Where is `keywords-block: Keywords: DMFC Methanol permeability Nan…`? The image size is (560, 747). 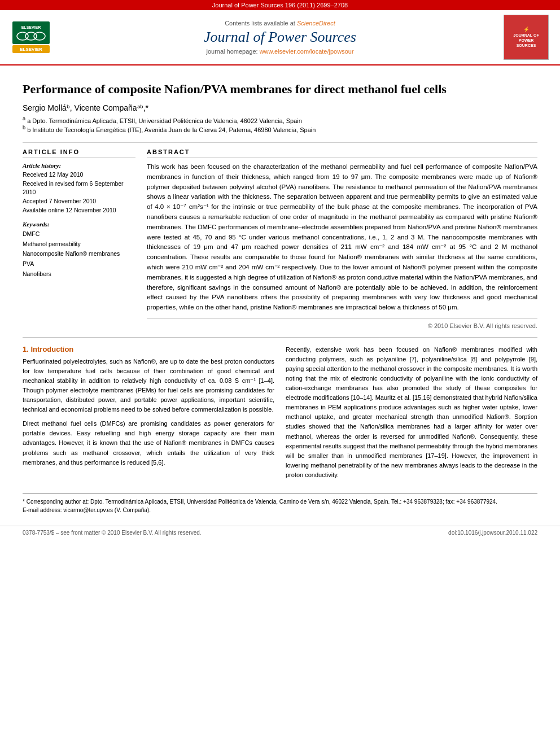
keywords-block: Keywords: DMFC Methanol permeability Nan… is located at coordinates (79, 250).